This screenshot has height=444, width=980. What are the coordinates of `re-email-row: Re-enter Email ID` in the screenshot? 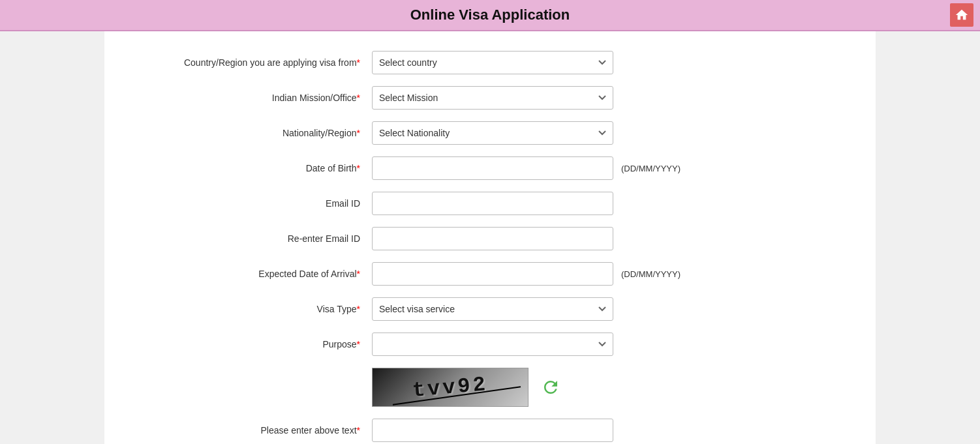 It's located at (490, 239).